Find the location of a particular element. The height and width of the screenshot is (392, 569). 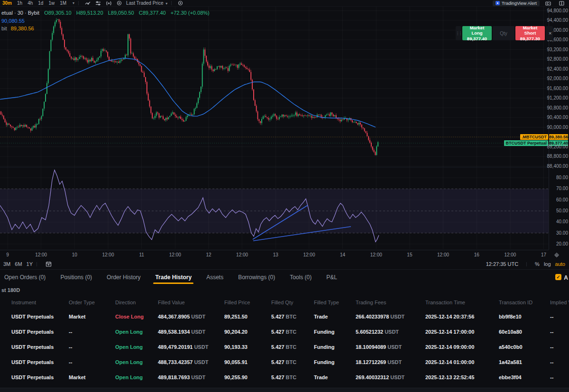

rsi-axis-label: 70.00 is located at coordinates (562, 189).